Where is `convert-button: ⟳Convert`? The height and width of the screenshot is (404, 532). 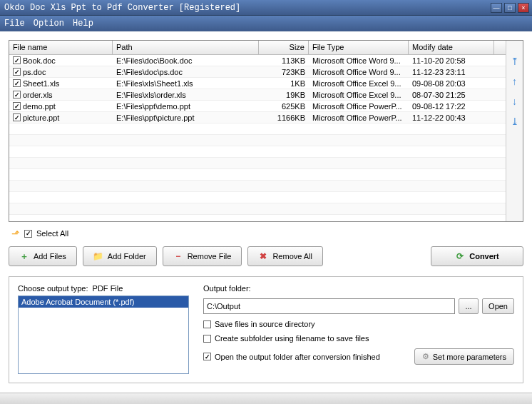
convert-button: ⟳Convert is located at coordinates (477, 256).